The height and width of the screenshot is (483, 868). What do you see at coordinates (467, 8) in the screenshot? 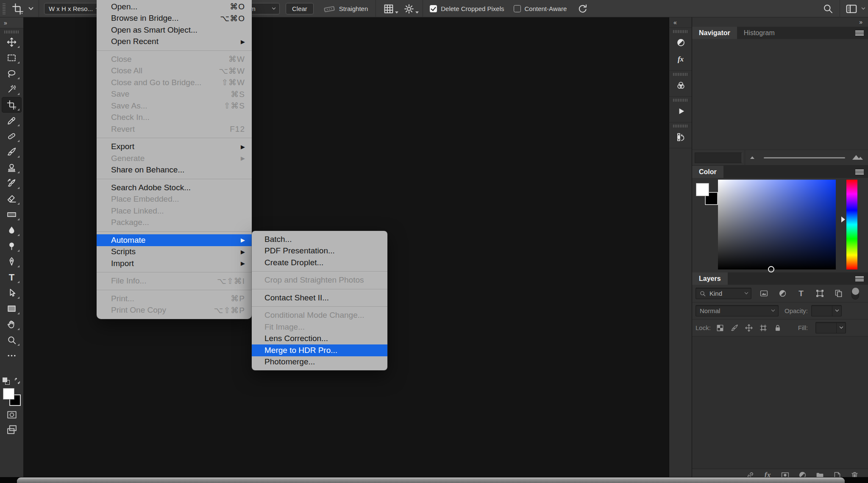
I see `delete-cropped-pixels-checkbox: Delete Cropped Pixels` at bounding box center [467, 8].